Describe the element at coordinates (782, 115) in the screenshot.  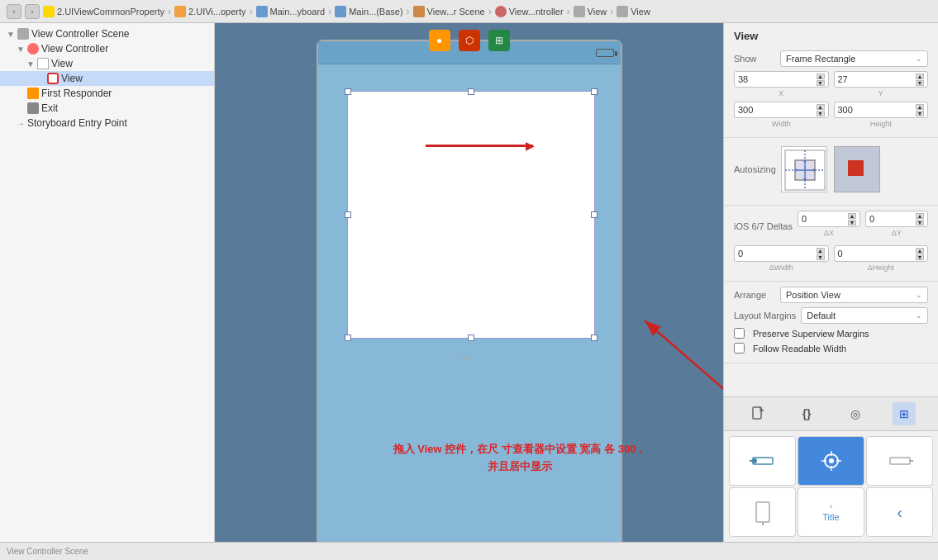
I see `w-field-group: 300 ▲ ▼ Width` at that location.